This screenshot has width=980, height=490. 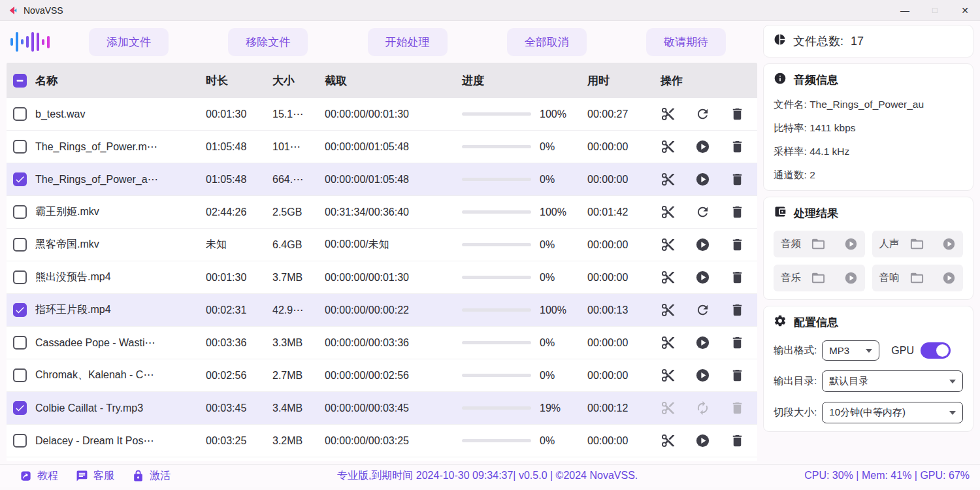 What do you see at coordinates (299, 212) in the screenshot?
I see `file-size: 2.5GB` at bounding box center [299, 212].